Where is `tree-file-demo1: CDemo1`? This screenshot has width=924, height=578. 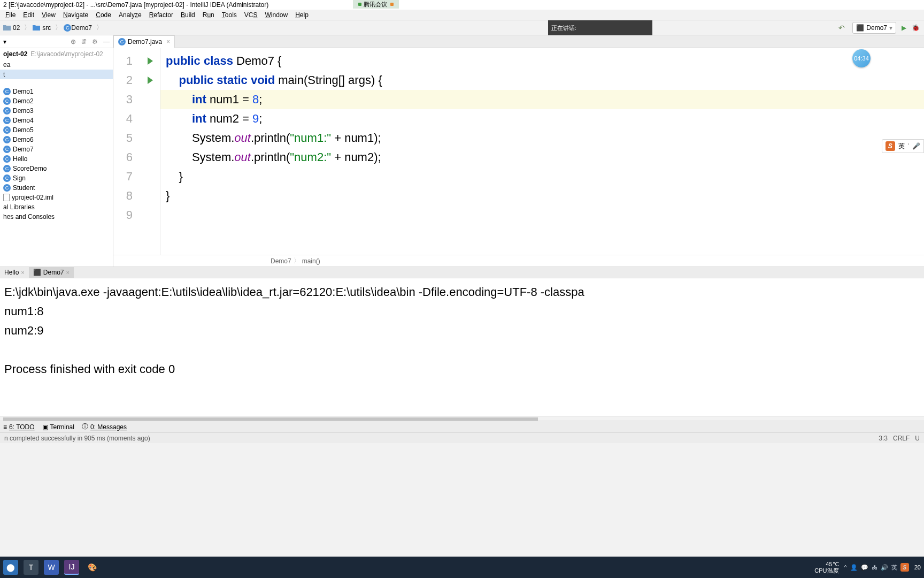
tree-file-demo1: CDemo1 is located at coordinates (57, 92).